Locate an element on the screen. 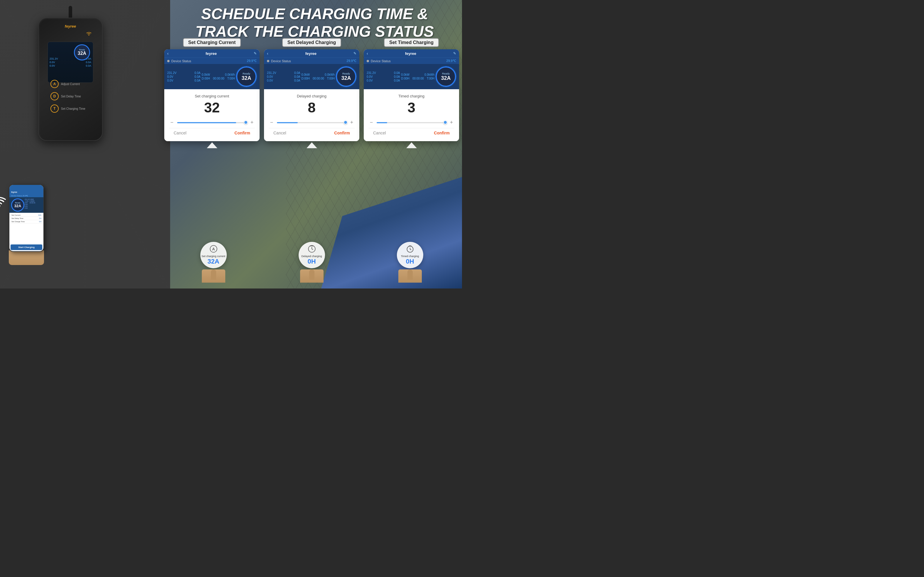 This screenshot has width=924, height=577. status-temp-3: 29.9℃ is located at coordinates (452, 61).